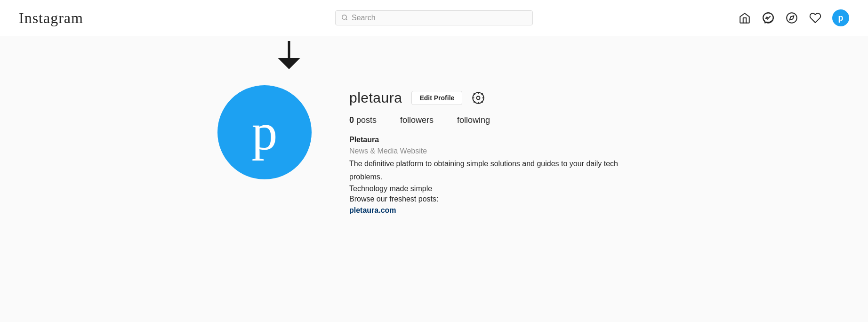 The width and height of the screenshot is (868, 322). I want to click on messenger-icon, so click(768, 18).